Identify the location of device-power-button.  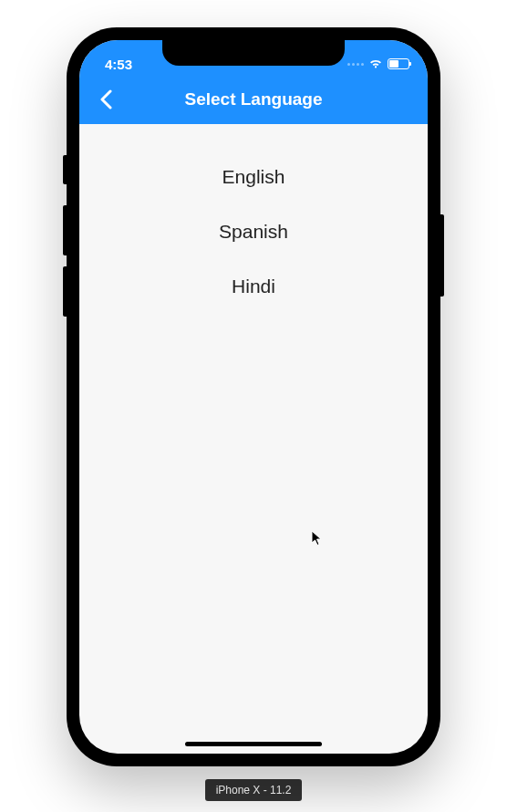
(442, 255).